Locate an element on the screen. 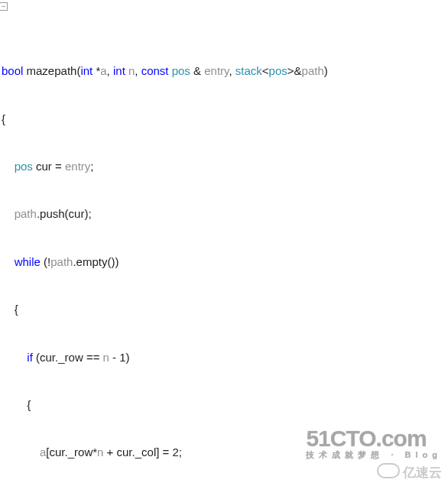  fold-icon: − is located at coordinates (4, 6).